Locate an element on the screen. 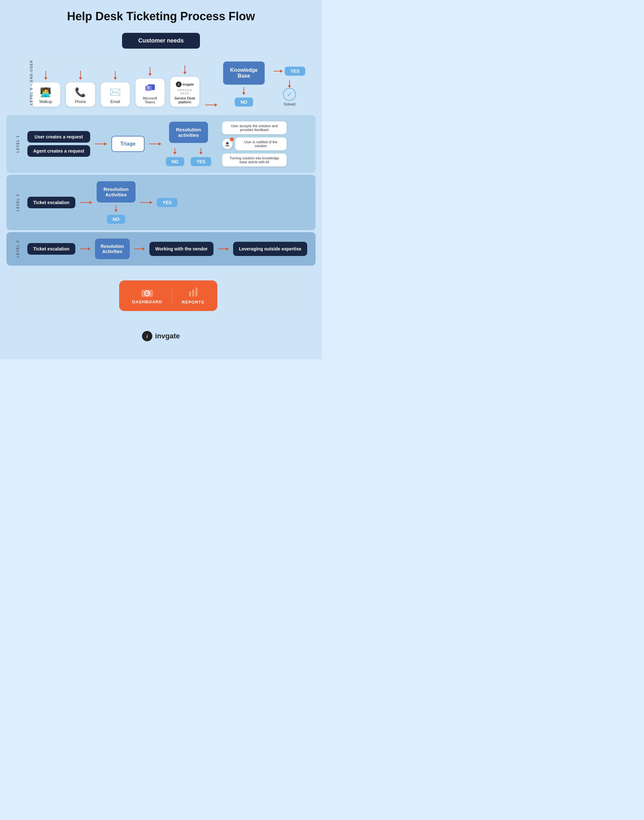  dashboard-label: DASHBOARD is located at coordinates (147, 302).